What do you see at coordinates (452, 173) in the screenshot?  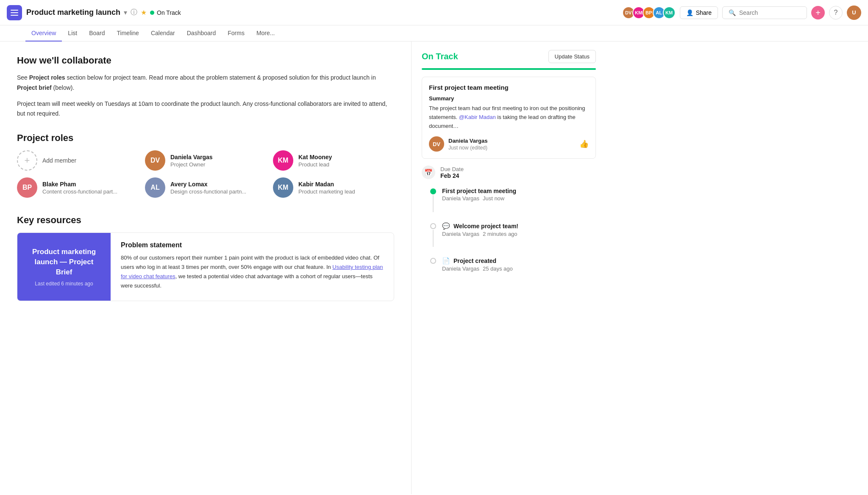 I see `due-info: Due Date Feb 24` at bounding box center [452, 173].